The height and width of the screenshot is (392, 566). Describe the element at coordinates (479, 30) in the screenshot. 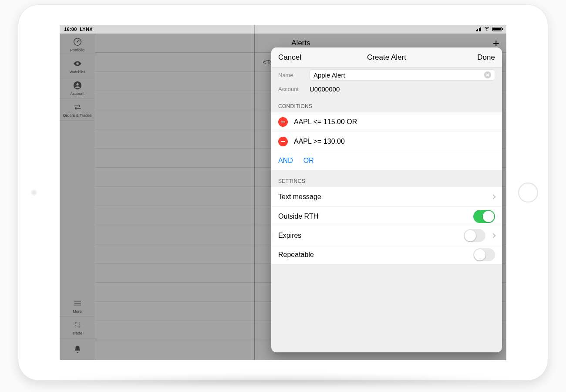

I see `signal-icon` at that location.